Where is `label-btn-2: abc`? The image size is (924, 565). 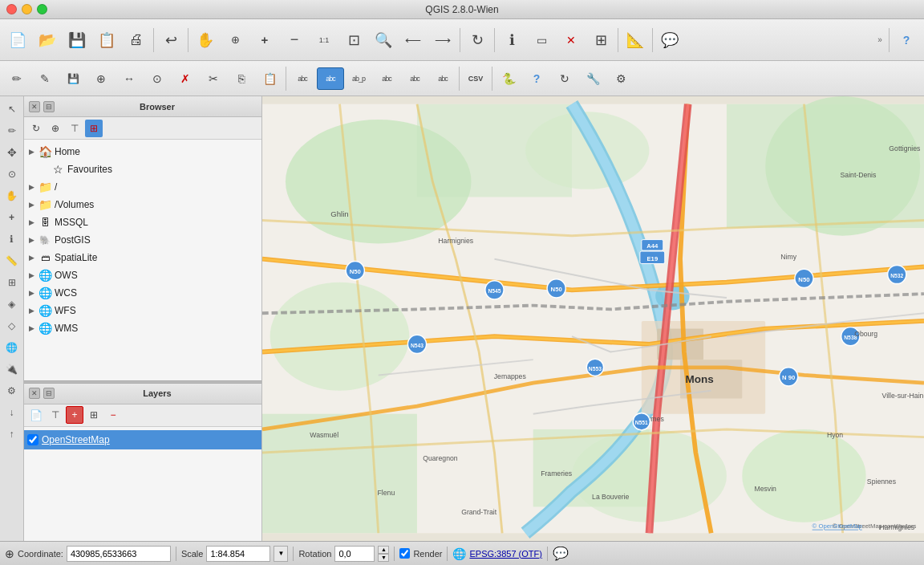 label-btn-2: abc is located at coordinates (330, 79).